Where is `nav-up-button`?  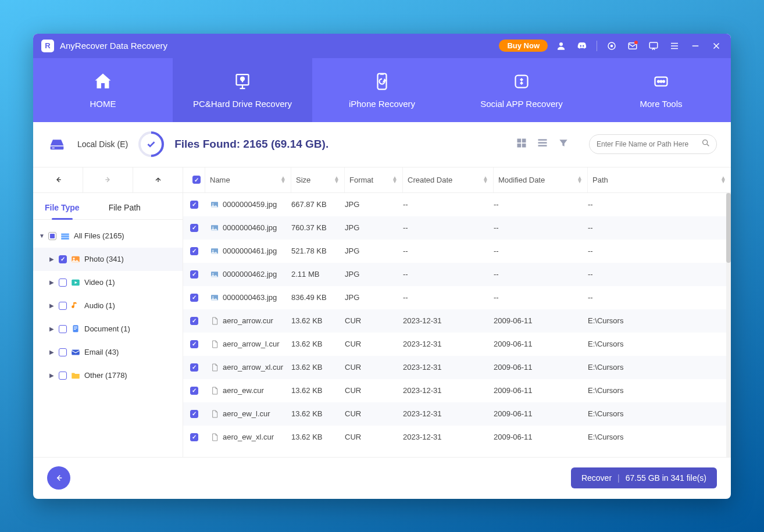 nav-up-button is located at coordinates (158, 180).